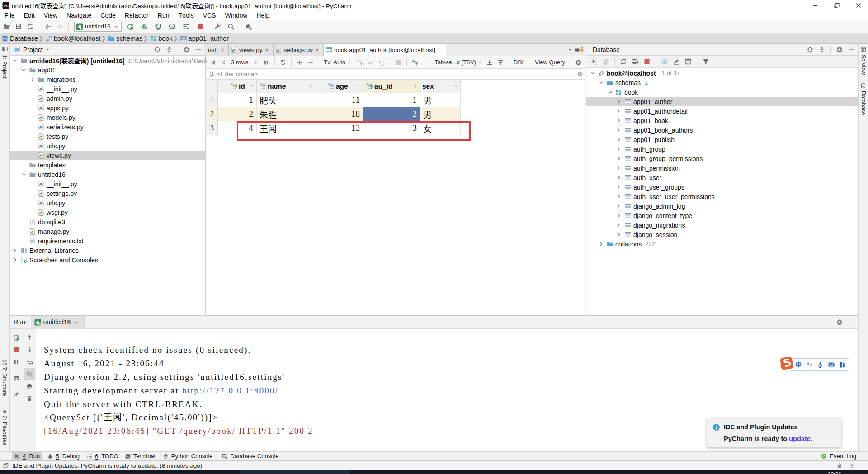  I want to click on tree-item-admin-py: admin.py, so click(108, 99).